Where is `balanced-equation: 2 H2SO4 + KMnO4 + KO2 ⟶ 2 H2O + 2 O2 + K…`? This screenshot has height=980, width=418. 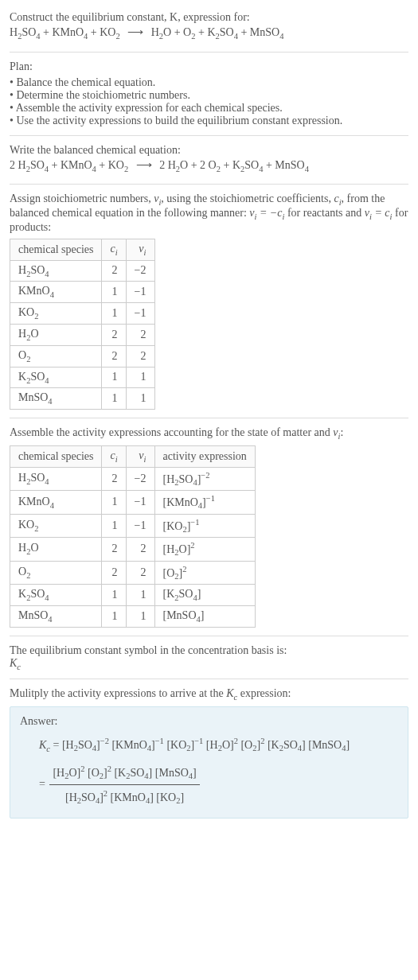 balanced-equation: 2 H2SO4 + KMnO4 + KO2 ⟶ 2 H2O + 2 O2 + K… is located at coordinates (209, 167).